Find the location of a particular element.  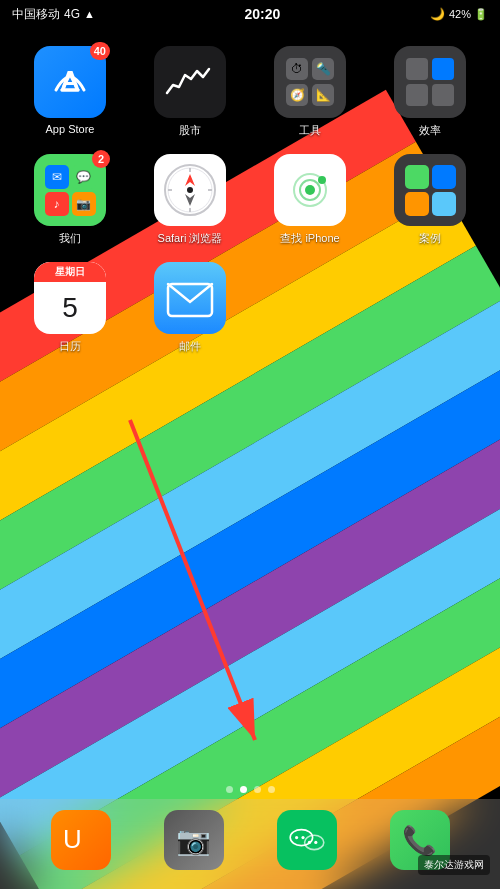

app-item-findphone: 查找 iPhone is located at coordinates (310, 200).